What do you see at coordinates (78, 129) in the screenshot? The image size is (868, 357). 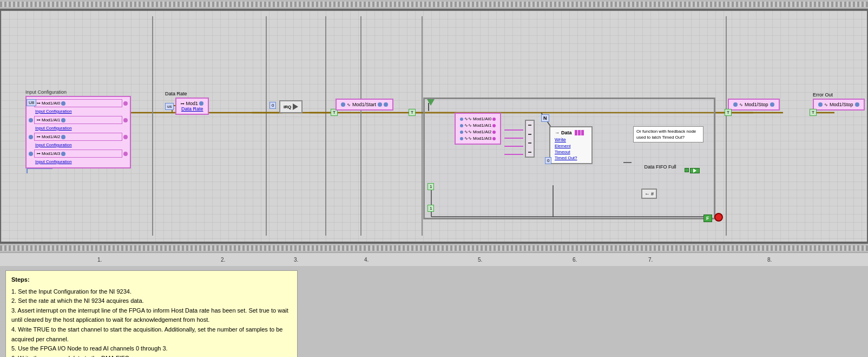 I see `input-config-section: Input Configuration ↦ Mod1/AI0 Input Con…` at bounding box center [78, 129].